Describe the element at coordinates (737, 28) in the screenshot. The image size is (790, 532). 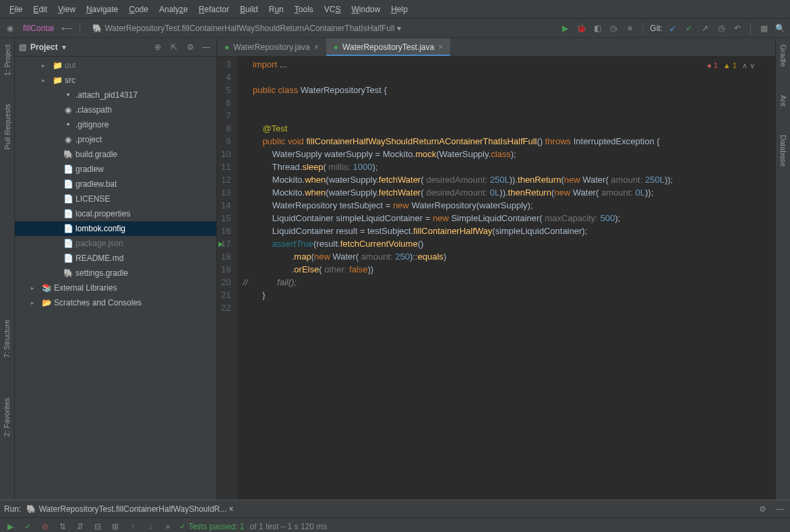
I see `git-revert-icon: ↶` at that location.